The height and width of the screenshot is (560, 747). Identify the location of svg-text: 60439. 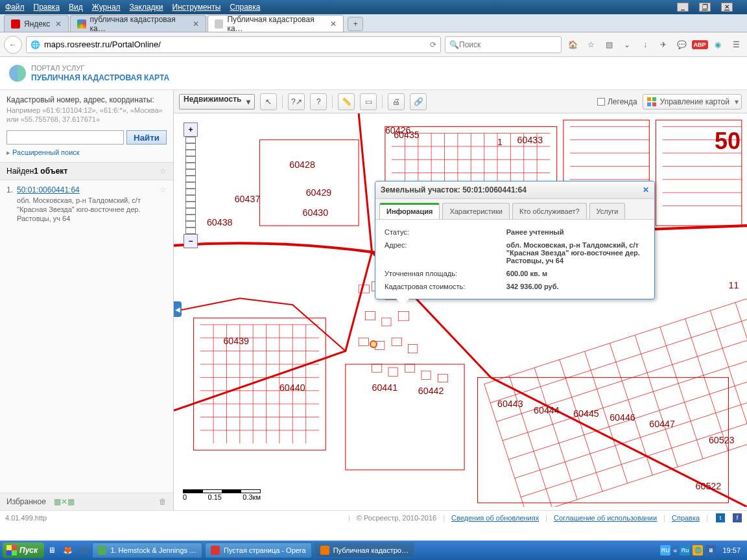
(236, 341).